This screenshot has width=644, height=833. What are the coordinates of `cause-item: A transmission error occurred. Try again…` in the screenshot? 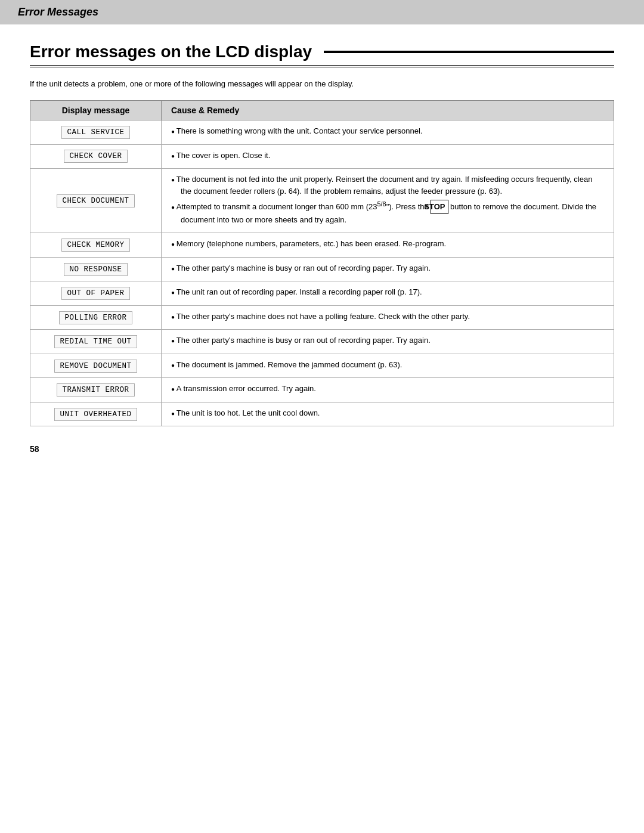 It's located at (388, 389).